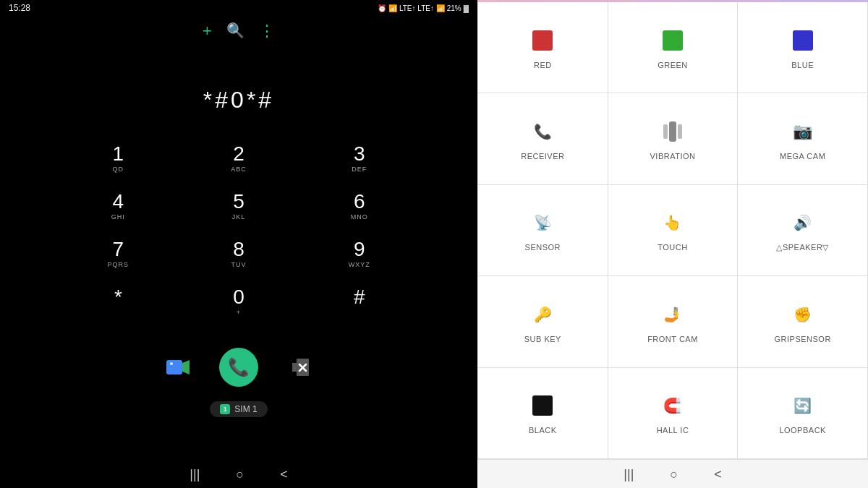 This screenshot has width=868, height=488. Describe the element at coordinates (673, 132) in the screenshot. I see `vibration-icon` at that location.